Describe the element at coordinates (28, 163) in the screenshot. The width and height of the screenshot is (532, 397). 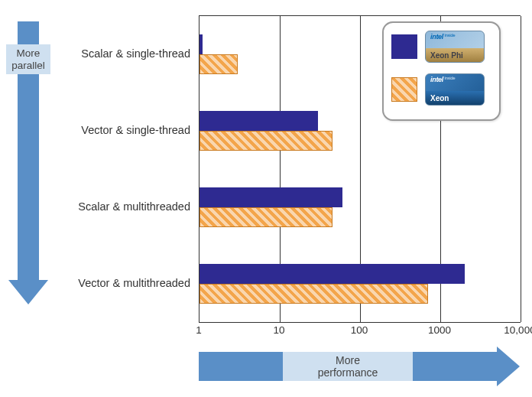
I see `more-parallel-arrow: More parallel` at that location.